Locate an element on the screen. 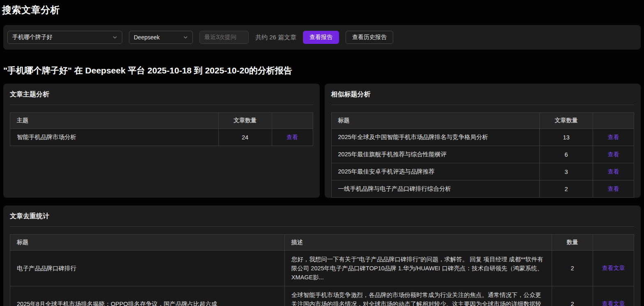 The image size is (644, 306). article-count-text: 共约 26 篇文章 is located at coordinates (276, 38).